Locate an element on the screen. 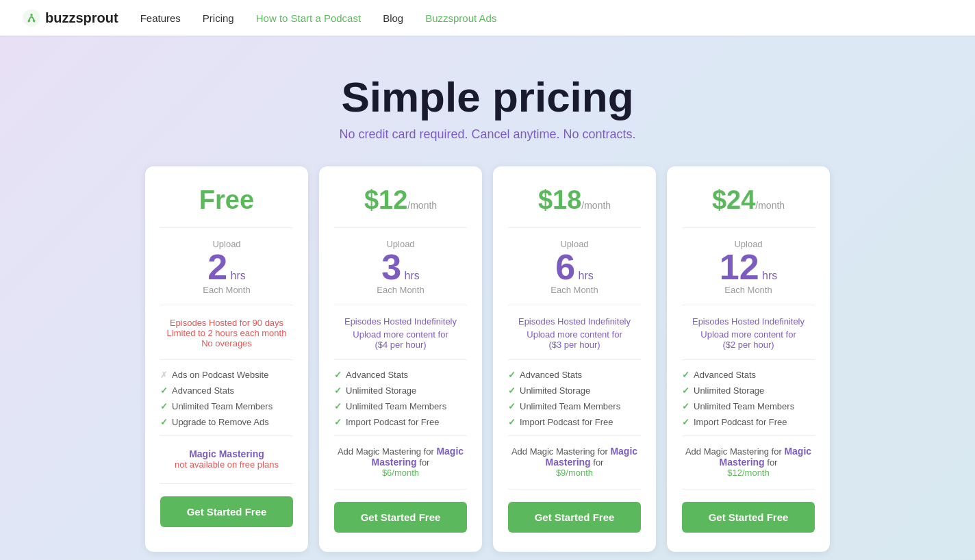 The height and width of the screenshot is (560, 975). upload-hours: 12 hrs is located at coordinates (748, 267).